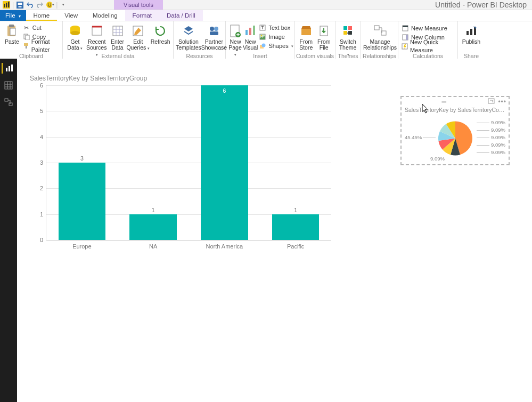 The width and height of the screenshot is (532, 402). I want to click on x-axis-label: North America, so click(225, 246).